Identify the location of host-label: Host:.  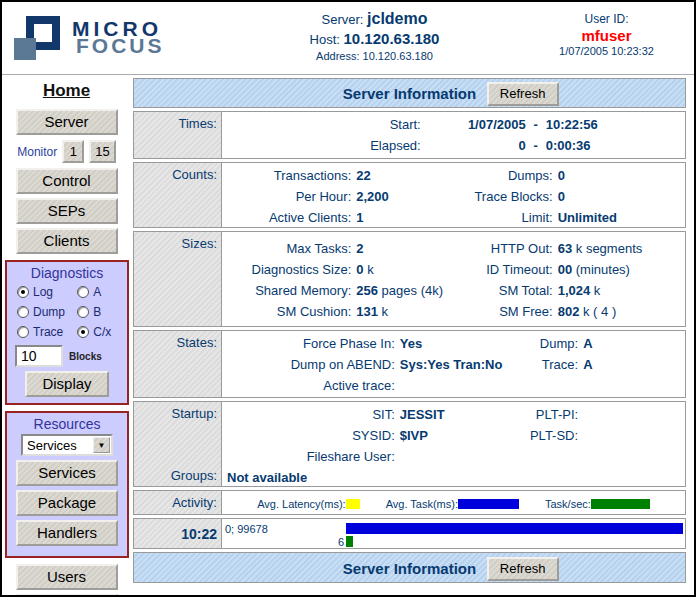
(325, 40).